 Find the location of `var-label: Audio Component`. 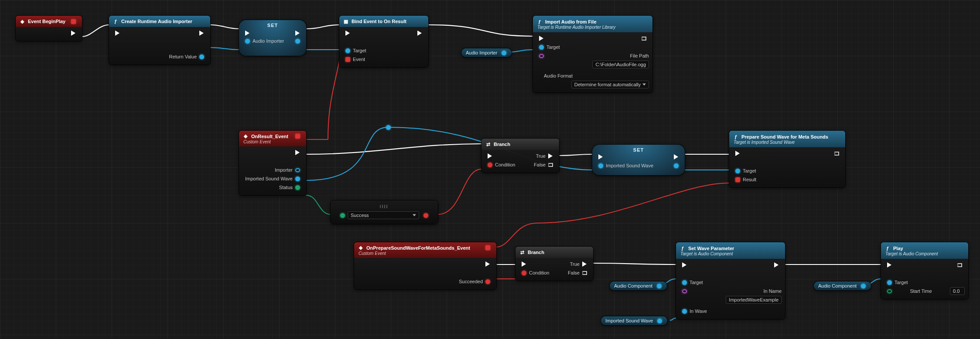

var-label: Audio Component is located at coordinates (837, 286).